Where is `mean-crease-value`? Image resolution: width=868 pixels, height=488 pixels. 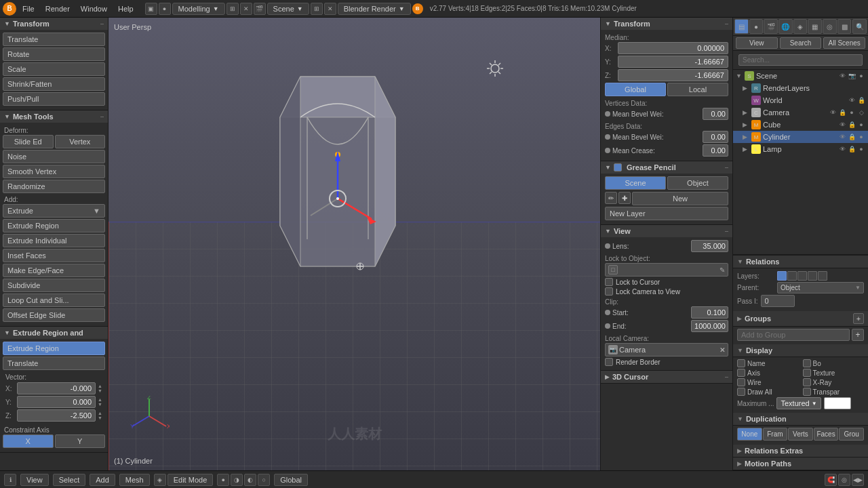 mean-crease-value is located at coordinates (715, 150).